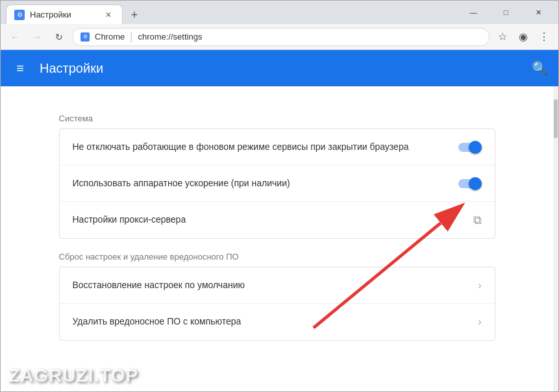  Describe the element at coordinates (279, 12) in the screenshot. I see `title-bar: ⚙ Настройки ✕ + — □ ✕` at that location.